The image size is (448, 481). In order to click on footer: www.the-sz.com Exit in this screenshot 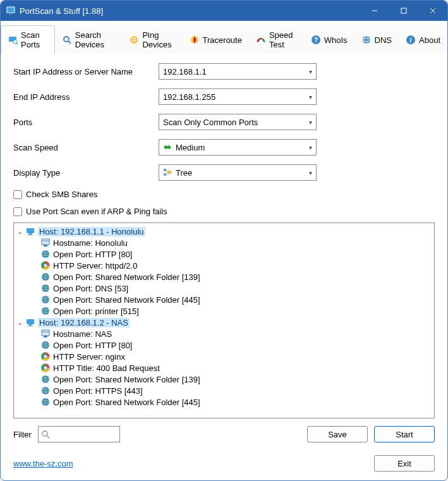, I will do `click(224, 465)`.